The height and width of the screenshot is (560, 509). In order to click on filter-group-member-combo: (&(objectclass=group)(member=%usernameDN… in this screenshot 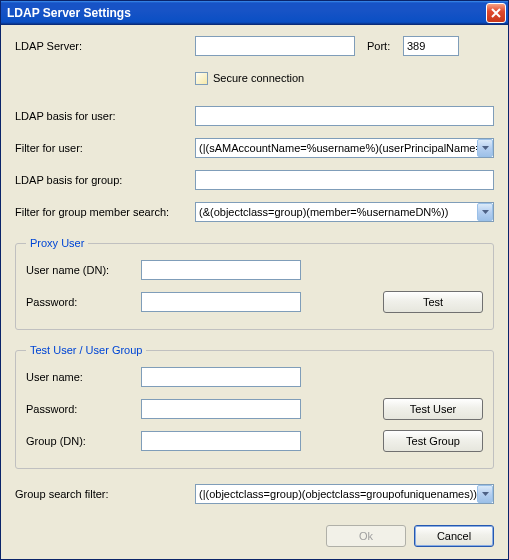, I will do `click(344, 212)`.